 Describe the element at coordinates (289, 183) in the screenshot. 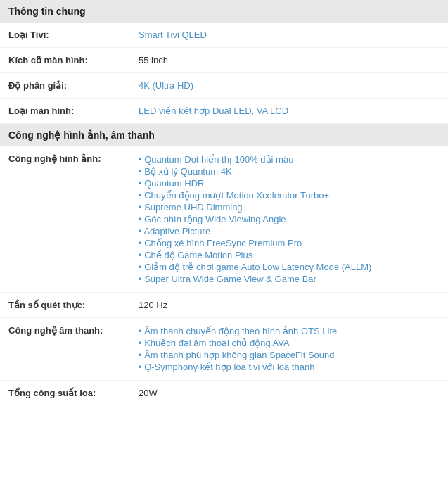

I see `list-item: Quantum HDR` at that location.